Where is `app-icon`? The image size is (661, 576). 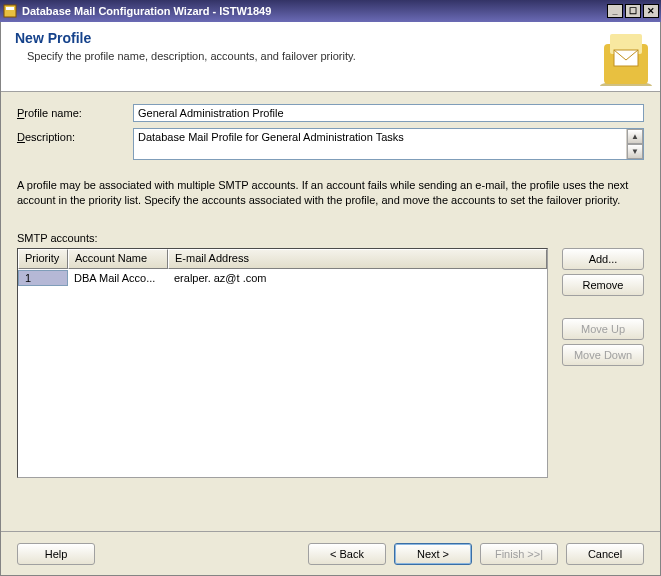
app-icon is located at coordinates (10, 11).